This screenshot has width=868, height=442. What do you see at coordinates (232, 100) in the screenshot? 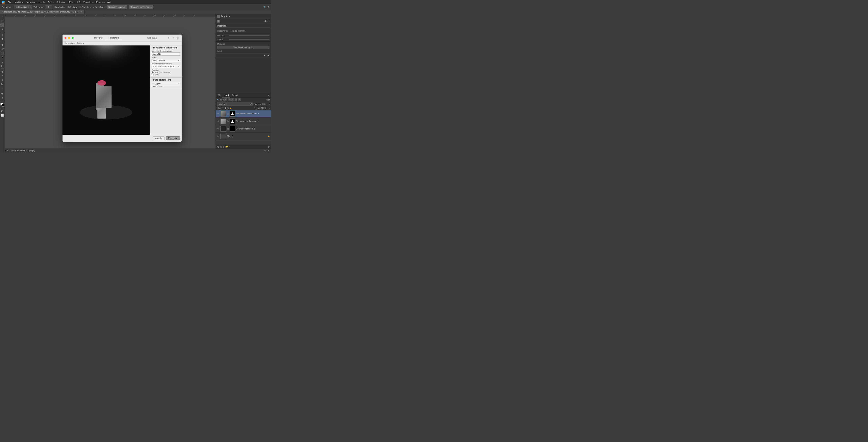
I see `filter-text-icon: T` at bounding box center [232, 100].